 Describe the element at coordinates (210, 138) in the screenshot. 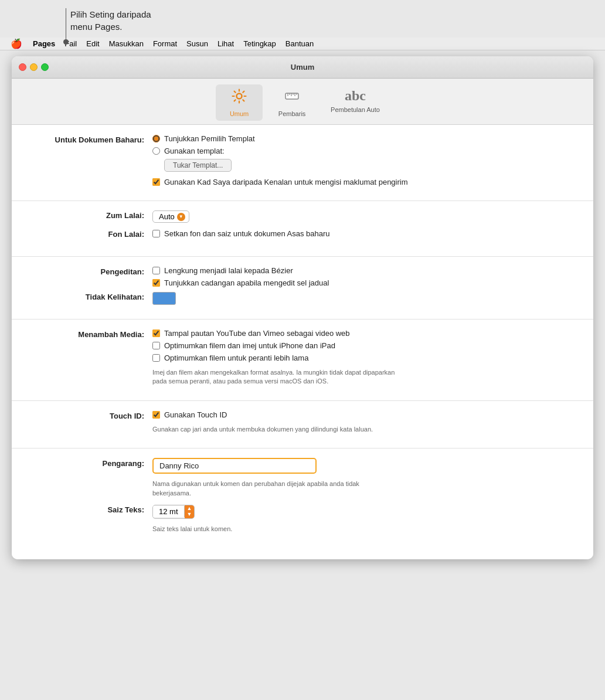

I see `radio-tunjukkan-label: Tunjukkan Pemilih Templat` at that location.